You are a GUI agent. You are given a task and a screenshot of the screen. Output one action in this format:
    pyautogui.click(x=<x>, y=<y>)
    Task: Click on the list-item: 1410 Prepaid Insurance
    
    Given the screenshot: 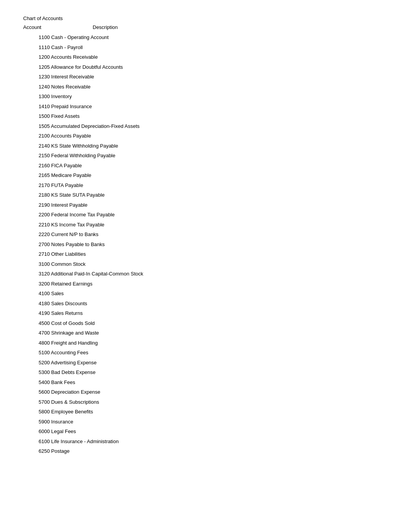 What is the action you would take?
    pyautogui.click(x=205, y=107)
    